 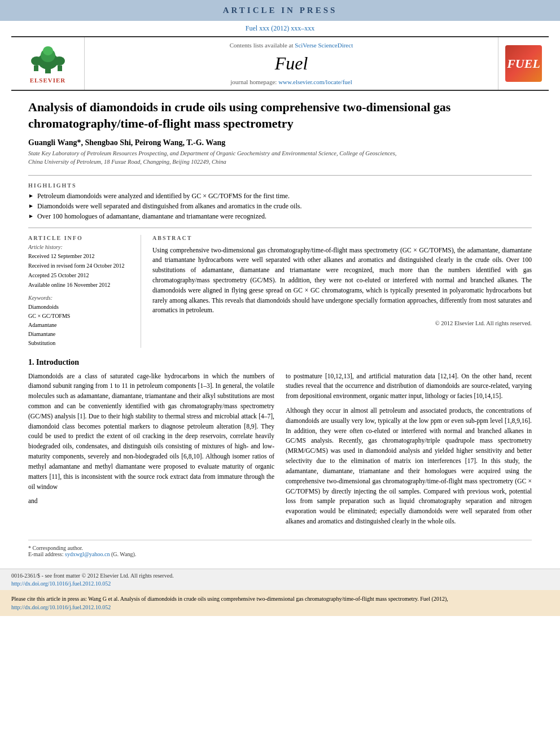 What do you see at coordinates (80, 276) in the screenshot?
I see `accepted-date: Accepted 25 October 2012` at bounding box center [80, 276].